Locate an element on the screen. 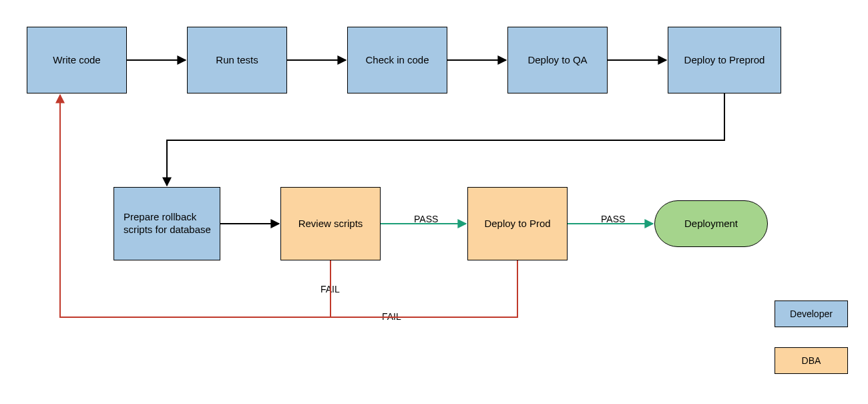 The image size is (868, 404). node-review-scripts: Review scripts is located at coordinates (331, 224).